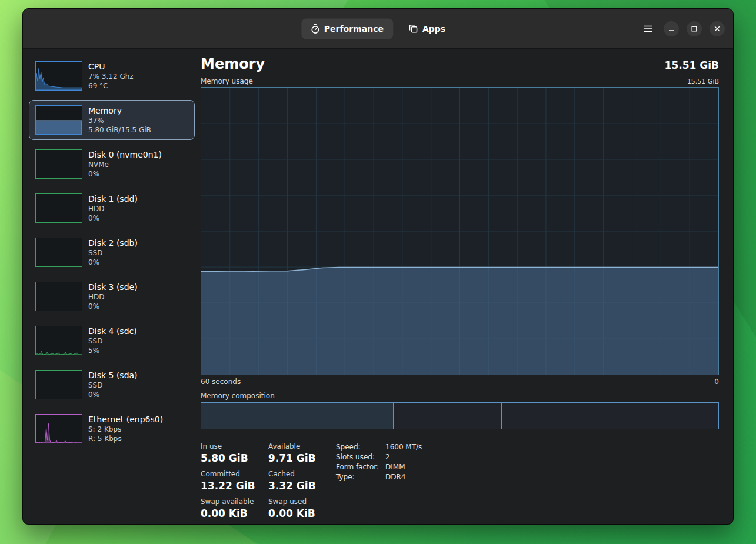 Image resolution: width=756 pixels, height=544 pixels. I want to click on sidebar-item-disk5: Disk 5 (sda)SSD0%, so click(112, 385).